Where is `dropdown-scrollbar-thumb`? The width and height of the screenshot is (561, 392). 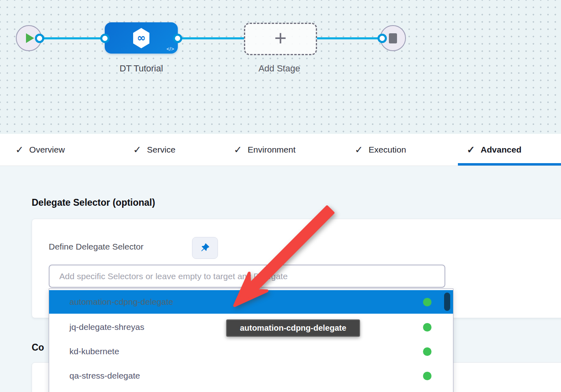
dropdown-scrollbar-thumb is located at coordinates (447, 302).